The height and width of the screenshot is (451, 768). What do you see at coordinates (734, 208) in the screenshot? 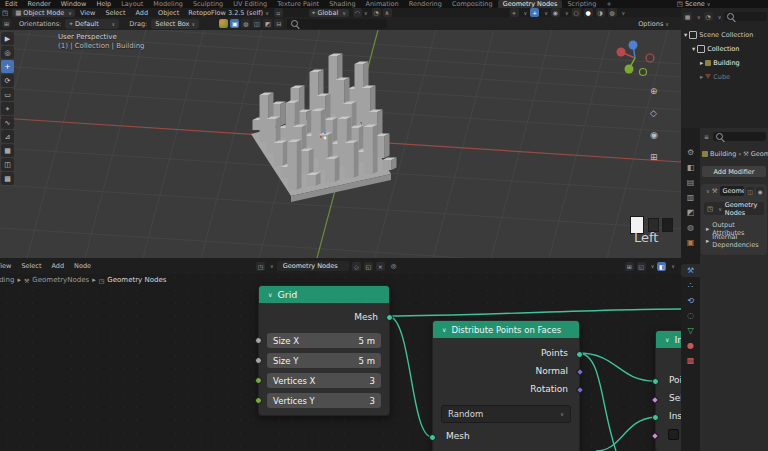
I see `node-group-selector: ◳ ∨ Geometry Nodes` at bounding box center [734, 208].